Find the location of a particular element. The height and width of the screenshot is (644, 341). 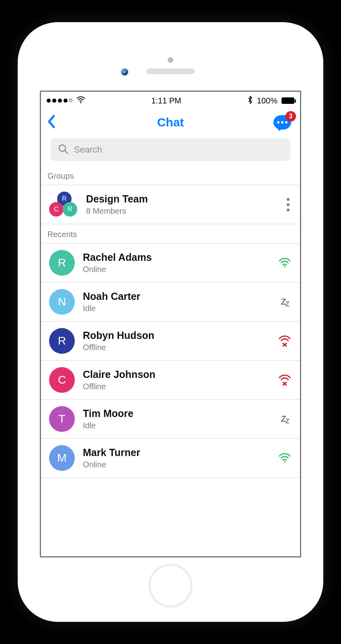

status-bar: 1:11 PM 100% is located at coordinates (170, 101).